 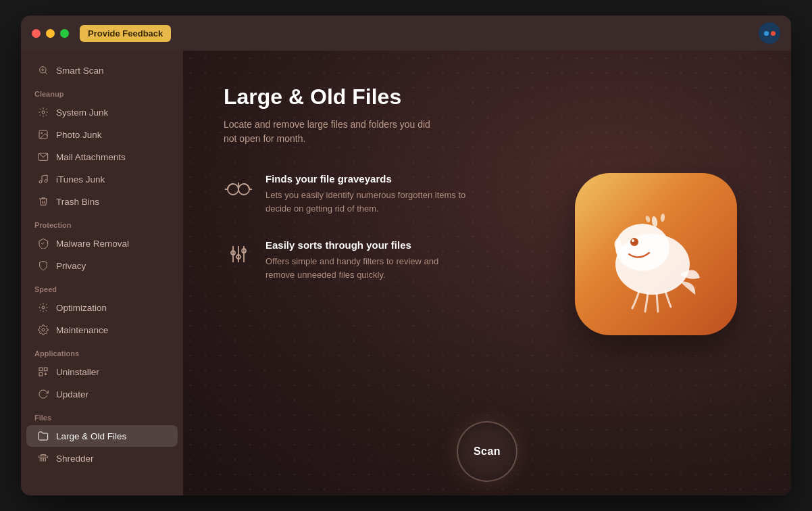 I want to click on maximize-button, so click(x=65, y=34).